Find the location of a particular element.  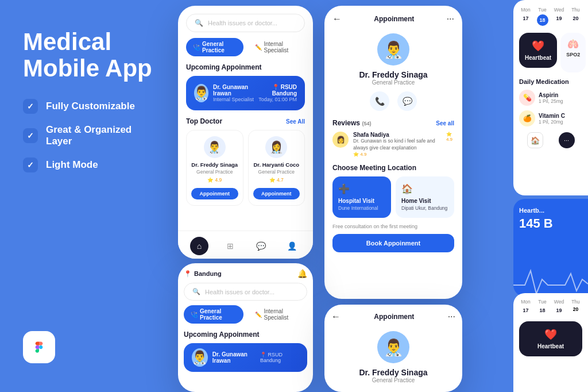

tab-internal-specialist: ✏️ Internal Specialist is located at coordinates (277, 47).